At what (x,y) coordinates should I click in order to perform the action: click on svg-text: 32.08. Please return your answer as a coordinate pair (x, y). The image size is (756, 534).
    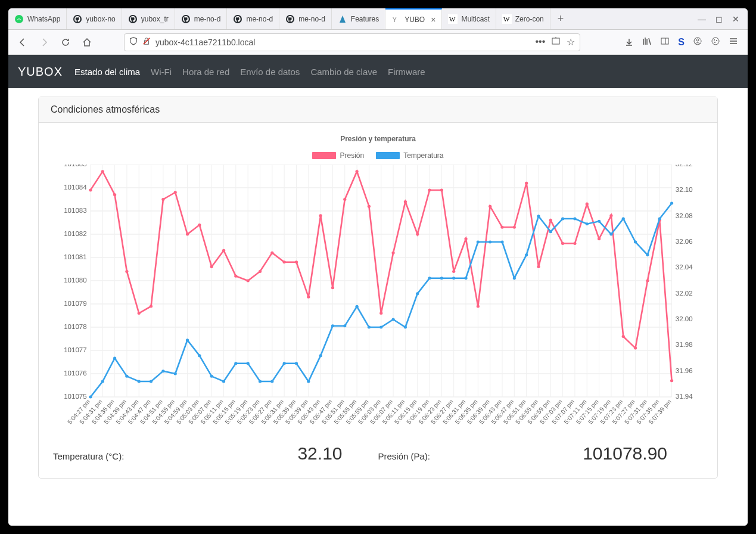
    Looking at the image, I should click on (684, 216).